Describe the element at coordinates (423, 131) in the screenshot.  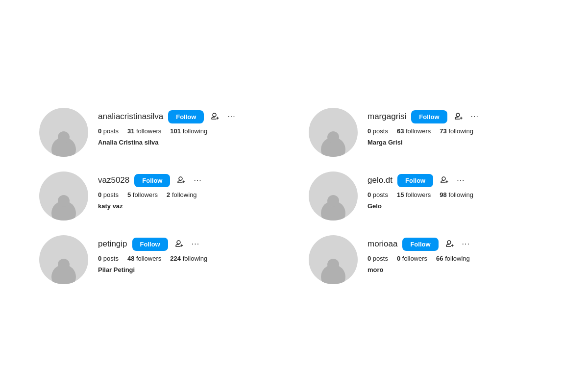
I see `stats-row-margagrisi: 0 posts 63 followers 73 following` at that location.